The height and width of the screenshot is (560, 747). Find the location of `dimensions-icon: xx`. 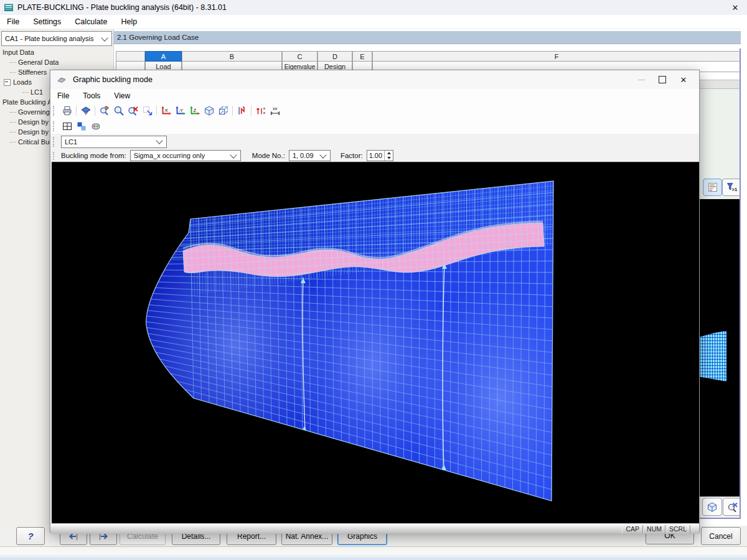

dimensions-icon: xx is located at coordinates (275, 111).